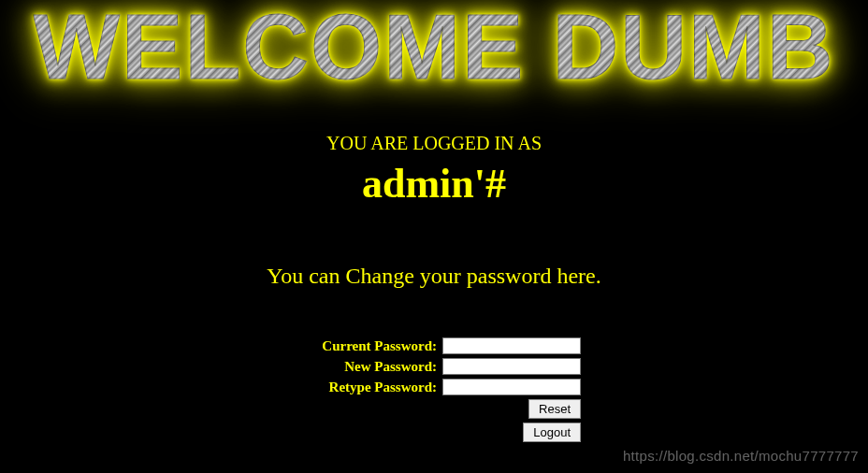 The image size is (868, 473). I want to click on logged-in-as-label: YOU ARE LOGGED IN AS, so click(434, 144).